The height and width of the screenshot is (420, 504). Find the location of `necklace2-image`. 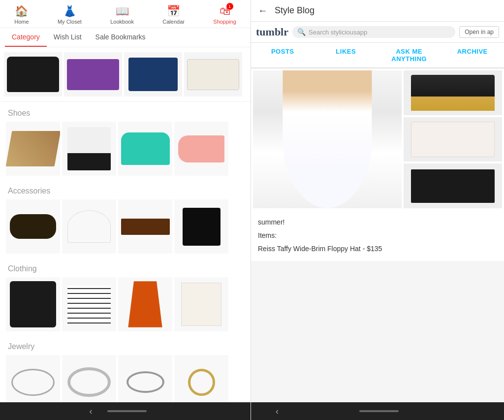

necklace2-image is located at coordinates (89, 382).